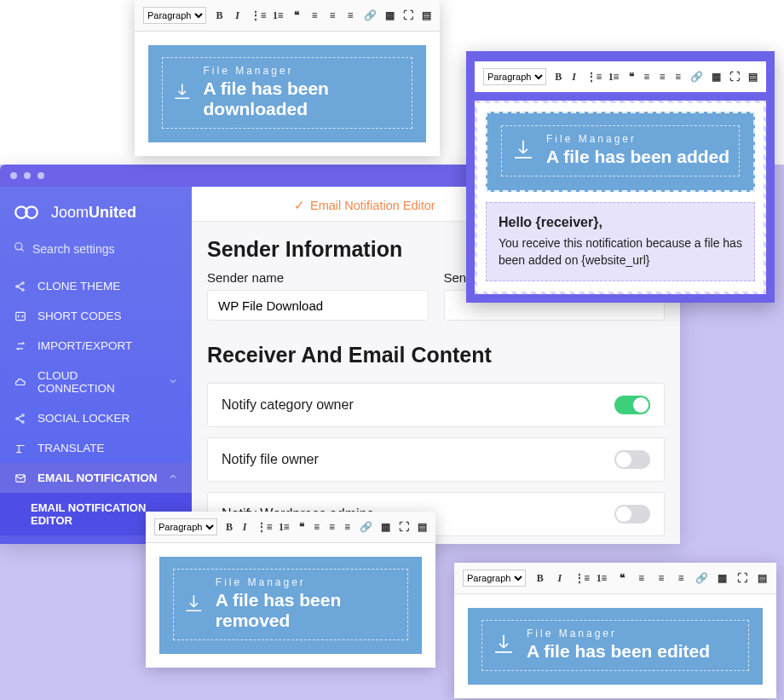 This screenshot has height=700, width=784. What do you see at coordinates (20, 448) in the screenshot?
I see `text-icon` at bounding box center [20, 448].